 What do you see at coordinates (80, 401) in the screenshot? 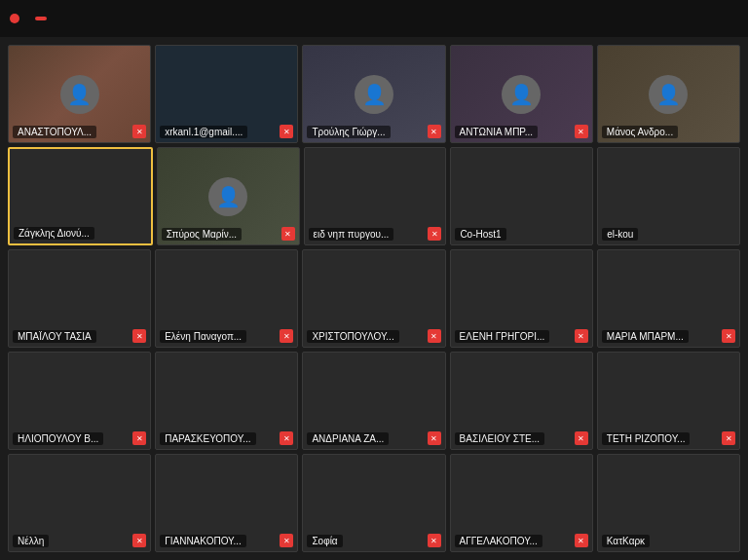
I see `tile-r4c1: ΗΛΙΟΠΟΥΛΟΥ Β...` at bounding box center [80, 401].